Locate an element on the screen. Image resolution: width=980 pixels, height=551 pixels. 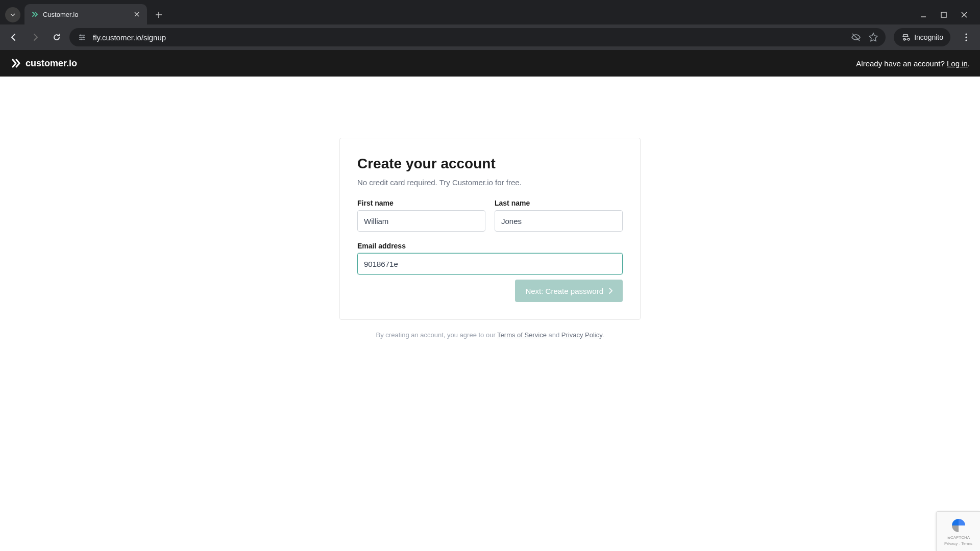
browser-menu-button is located at coordinates (966, 37).